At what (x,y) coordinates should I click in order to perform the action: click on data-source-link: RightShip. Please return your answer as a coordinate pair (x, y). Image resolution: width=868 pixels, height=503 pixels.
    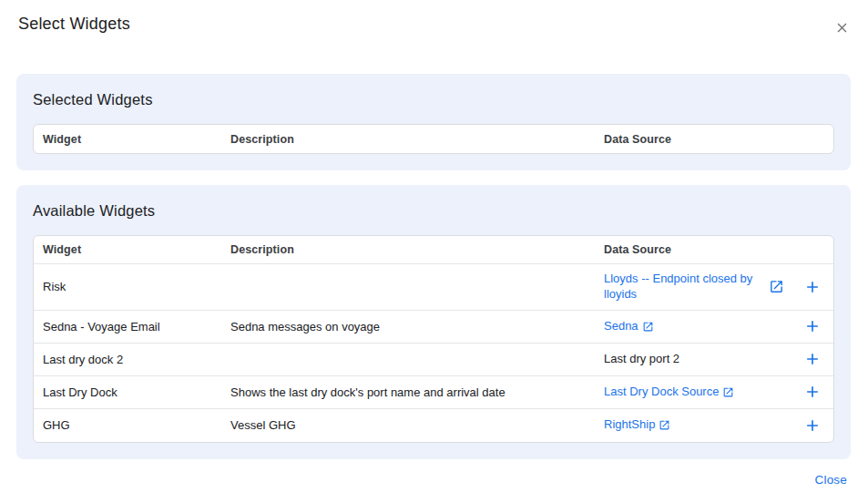
    Looking at the image, I should click on (638, 425).